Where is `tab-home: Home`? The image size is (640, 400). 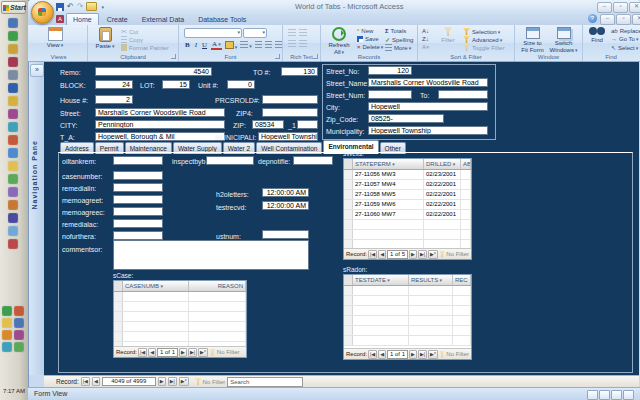 tab-home: Home is located at coordinates (82, 19).